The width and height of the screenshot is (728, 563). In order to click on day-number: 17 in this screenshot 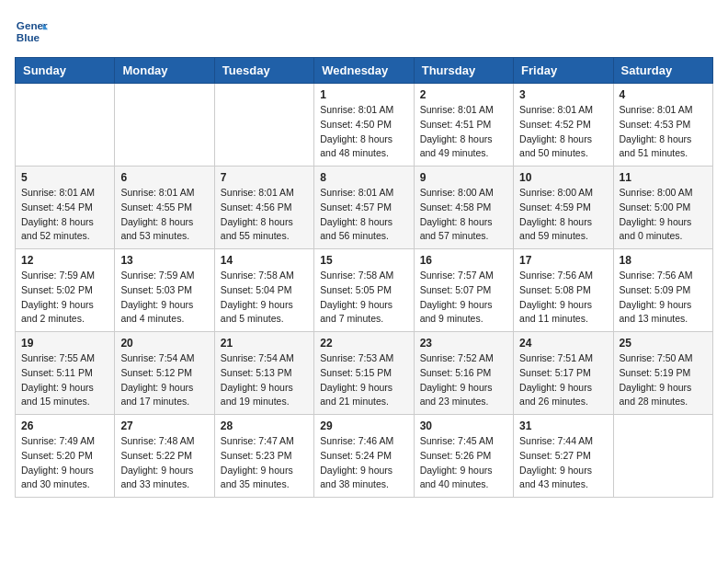, I will do `click(563, 260)`.